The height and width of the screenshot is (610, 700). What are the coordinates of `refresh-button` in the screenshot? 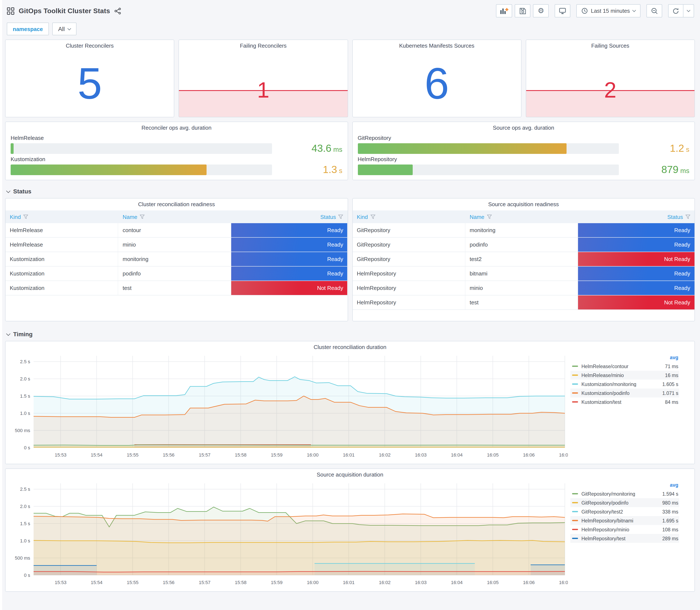 It's located at (676, 11).